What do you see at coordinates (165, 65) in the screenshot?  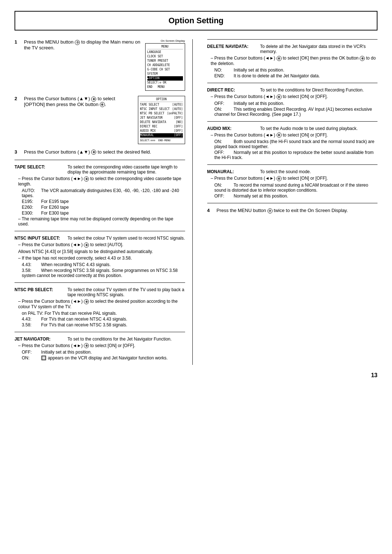 I see `step-1-screen: On Screen Display MENU LANGUAGE CLOCK SE…` at bounding box center [165, 65].